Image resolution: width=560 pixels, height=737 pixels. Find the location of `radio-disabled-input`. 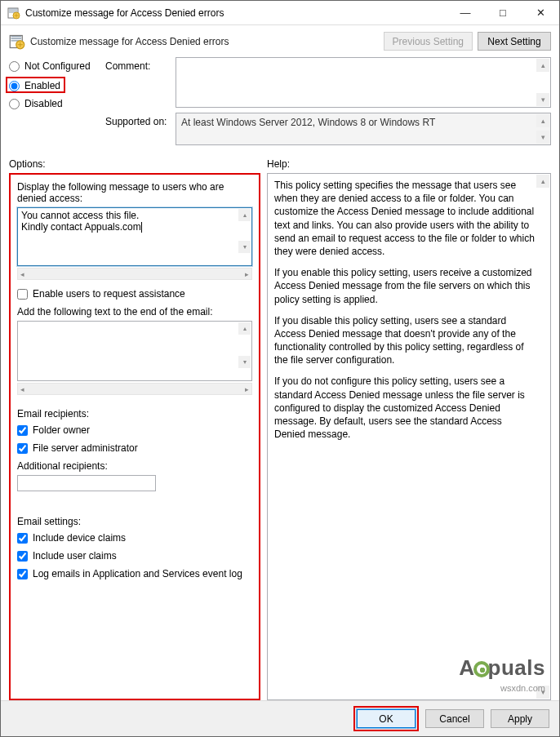

radio-disabled-input is located at coordinates (15, 104).